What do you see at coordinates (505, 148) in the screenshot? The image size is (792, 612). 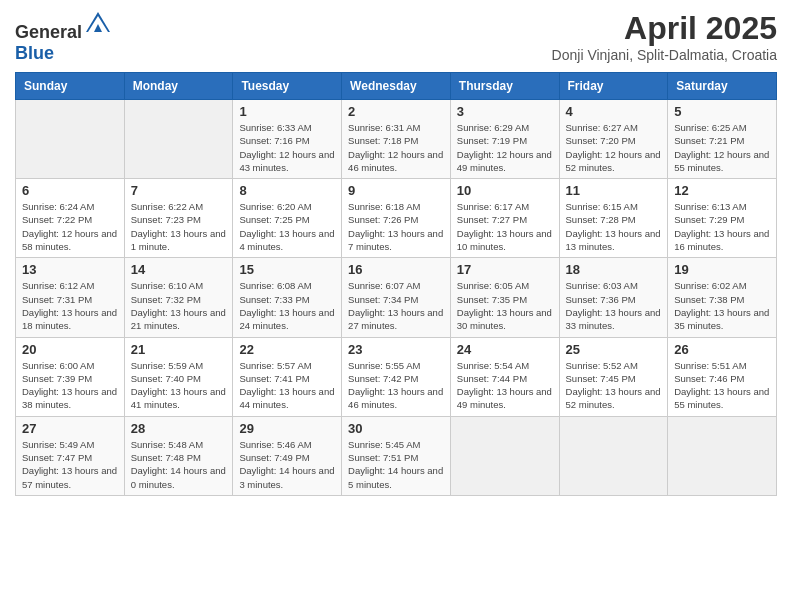 I see `day-info: Sunrise: 6:29 AM Sunset: 7:19 PM Dayligh…` at bounding box center [505, 148].